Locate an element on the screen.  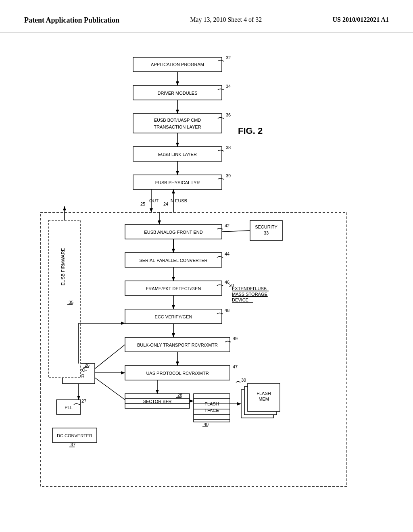
svg-text: 40 is located at coordinates (206, 424).